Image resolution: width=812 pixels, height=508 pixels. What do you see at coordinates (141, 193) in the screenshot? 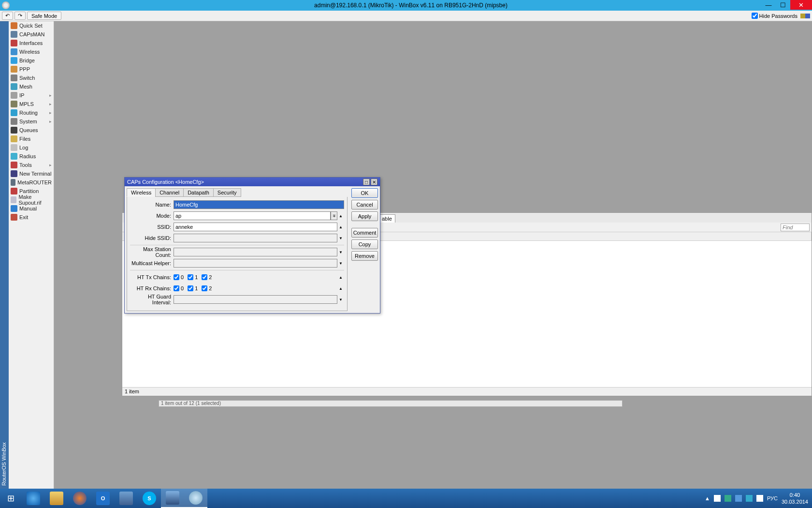
I see `tab-wireless: Wireless` at bounding box center [141, 193].